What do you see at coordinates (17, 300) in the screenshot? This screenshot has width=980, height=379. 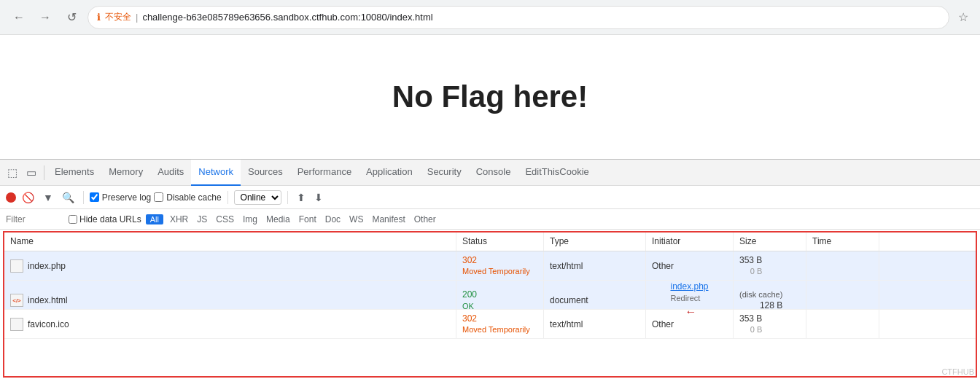 I see `file-icon-html: </>` at bounding box center [17, 300].